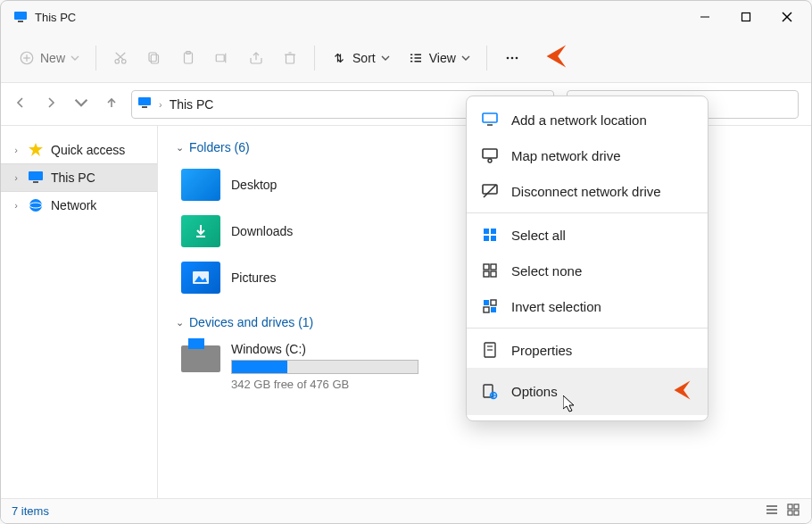  Describe the element at coordinates (21, 104) in the screenshot. I see `back-button` at that location.